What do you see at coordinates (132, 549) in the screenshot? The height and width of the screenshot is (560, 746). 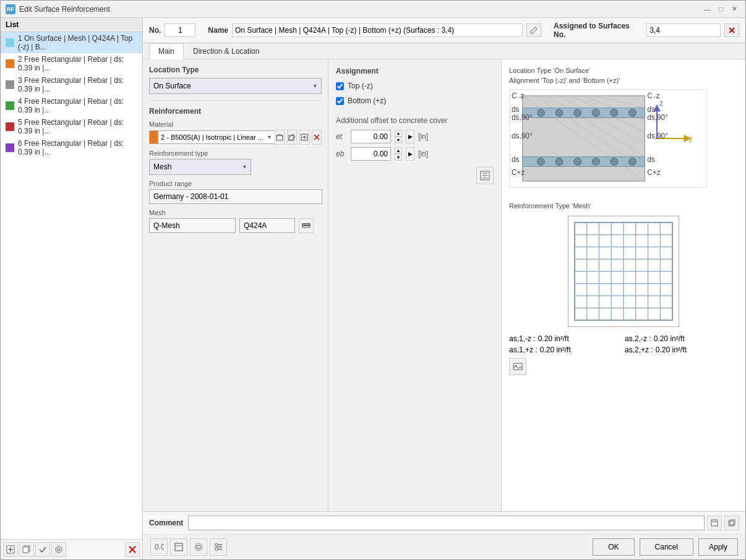 I see `delete-button` at bounding box center [132, 549].